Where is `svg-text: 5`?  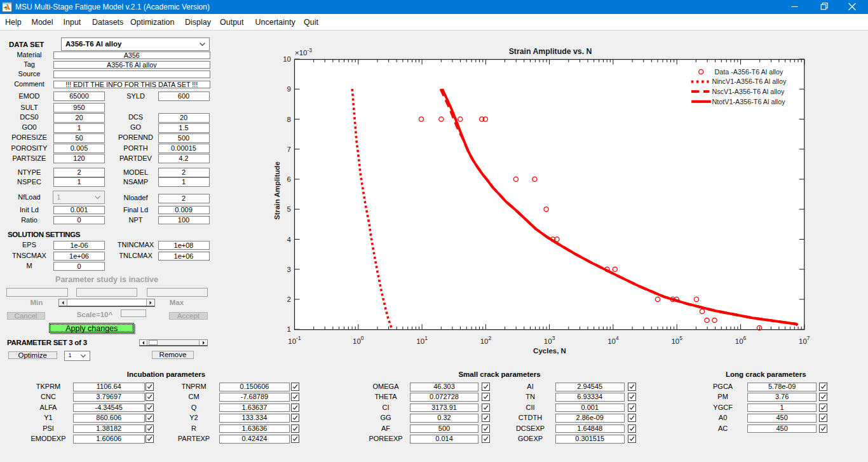
svg-text: 5 is located at coordinates (289, 209).